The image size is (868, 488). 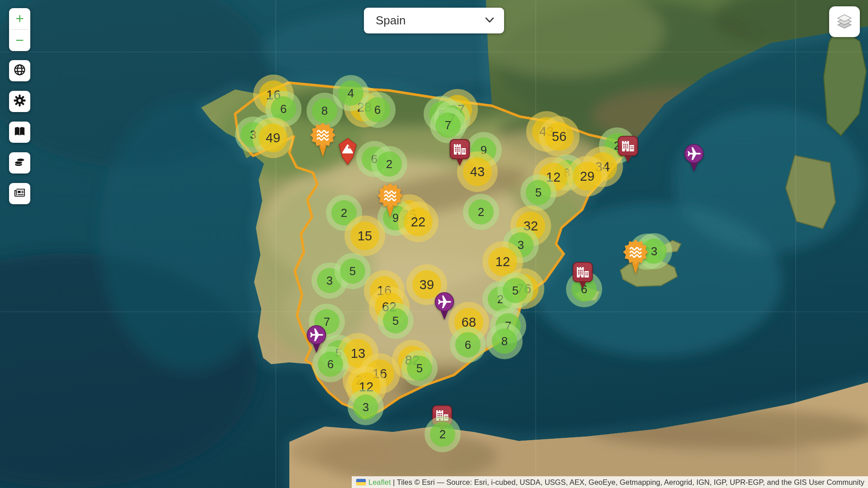 What do you see at coordinates (587, 176) in the screenshot?
I see `cluster-count: 29` at bounding box center [587, 176].